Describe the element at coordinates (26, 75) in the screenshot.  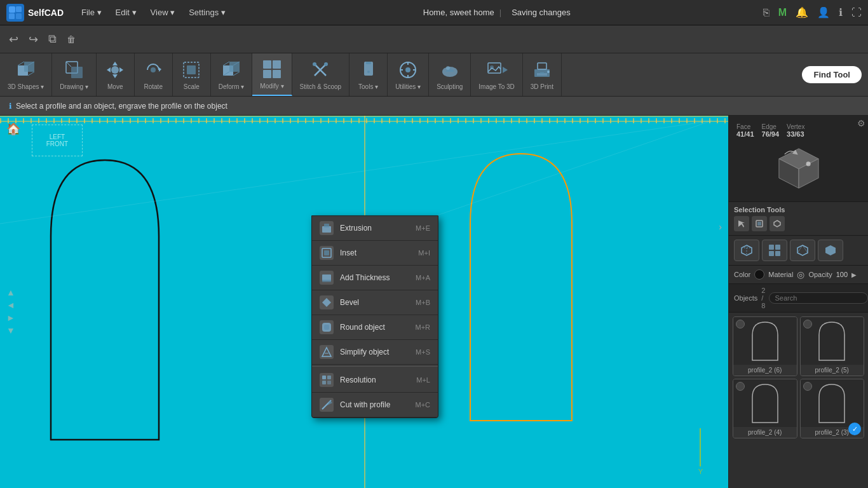
I see `toolbar-3d-shapes: 3D Shapes ▾` at that location.